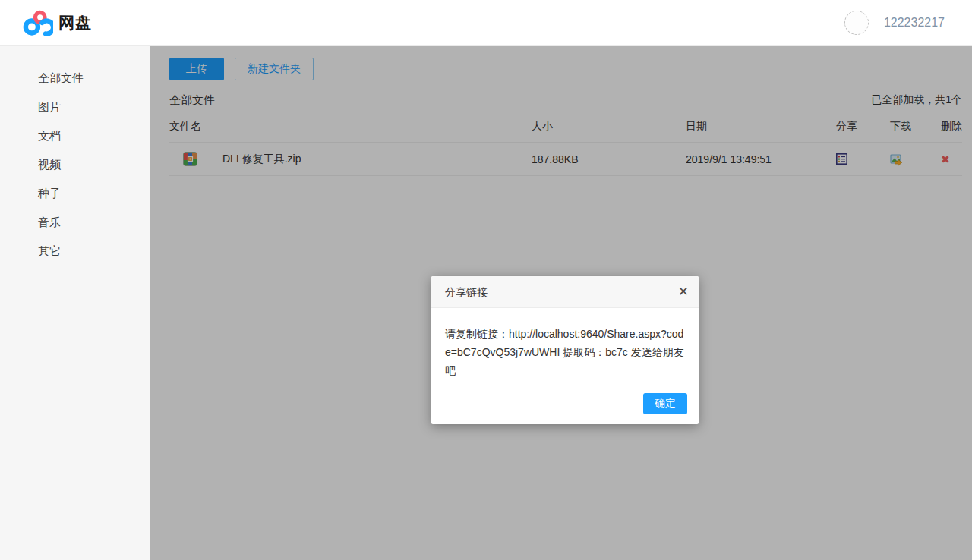 Image resolution: width=972 pixels, height=560 pixels. What do you see at coordinates (75, 165) in the screenshot?
I see `sidebar-item-videos: 视频` at bounding box center [75, 165].